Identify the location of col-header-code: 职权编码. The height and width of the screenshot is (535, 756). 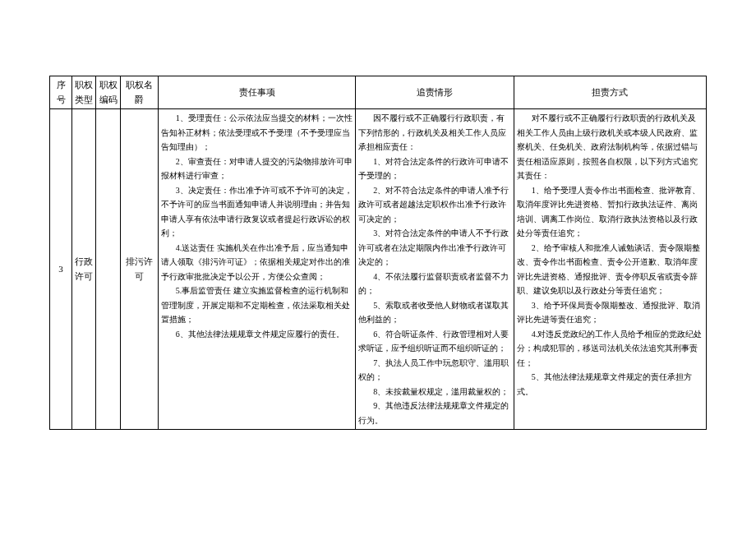
(108, 93).